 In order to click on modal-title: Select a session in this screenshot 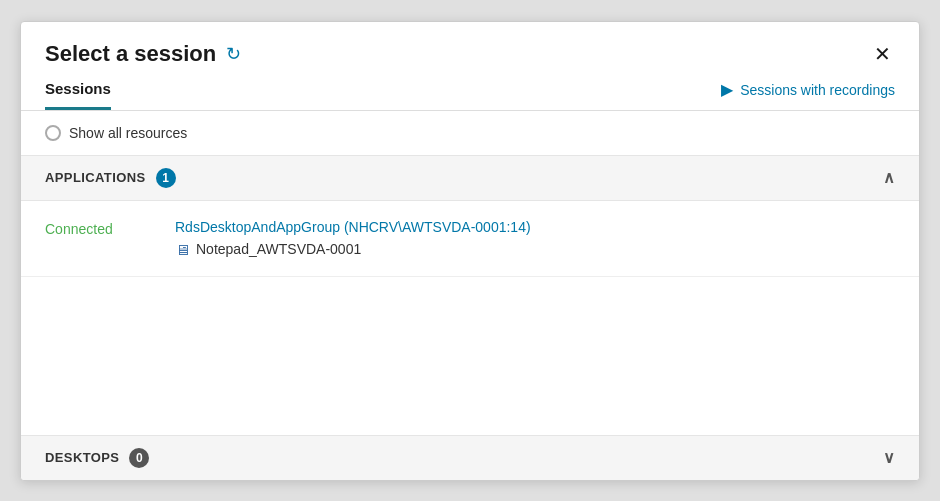, I will do `click(130, 54)`.